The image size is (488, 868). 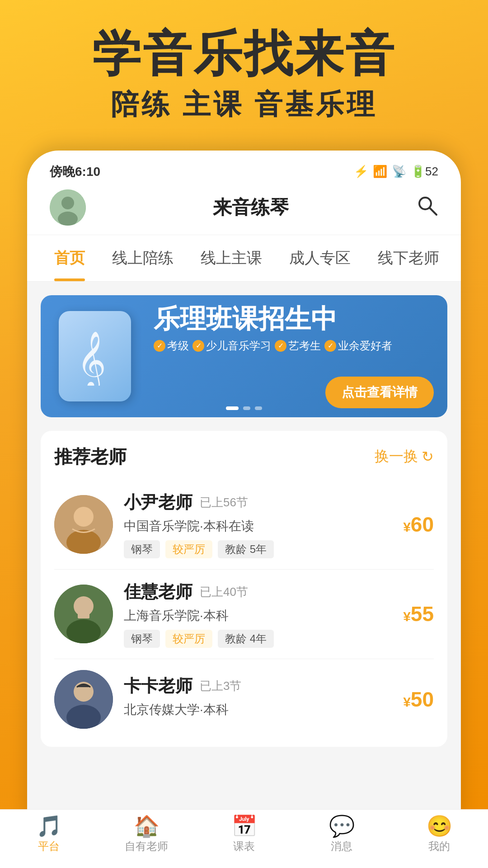 What do you see at coordinates (258, 686) in the screenshot?
I see `teacher-name-row-3: 卡卡老师 已上3节` at bounding box center [258, 686].